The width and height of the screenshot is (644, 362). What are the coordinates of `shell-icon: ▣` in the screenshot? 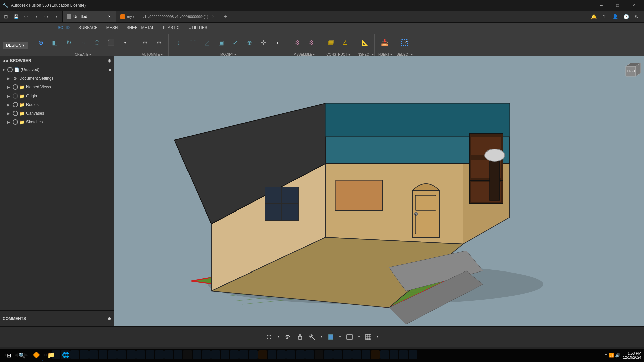 It's located at (221, 43).